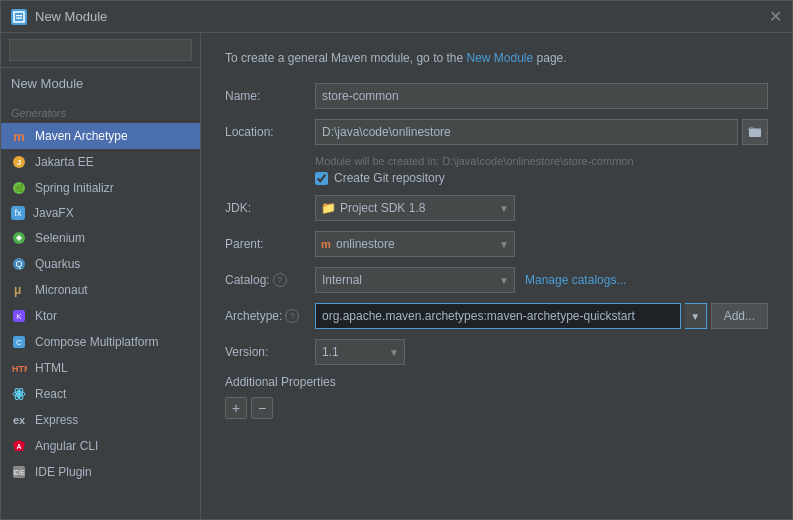 This screenshot has width=793, height=520. Describe the element at coordinates (18, 213) in the screenshot. I see `javafx-icon: fx` at that location.